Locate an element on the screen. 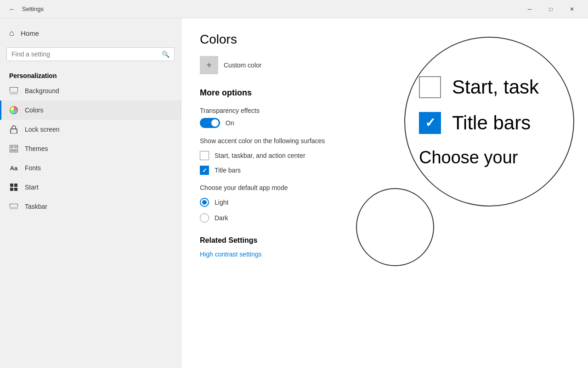  search-input is located at coordinates (86, 54).